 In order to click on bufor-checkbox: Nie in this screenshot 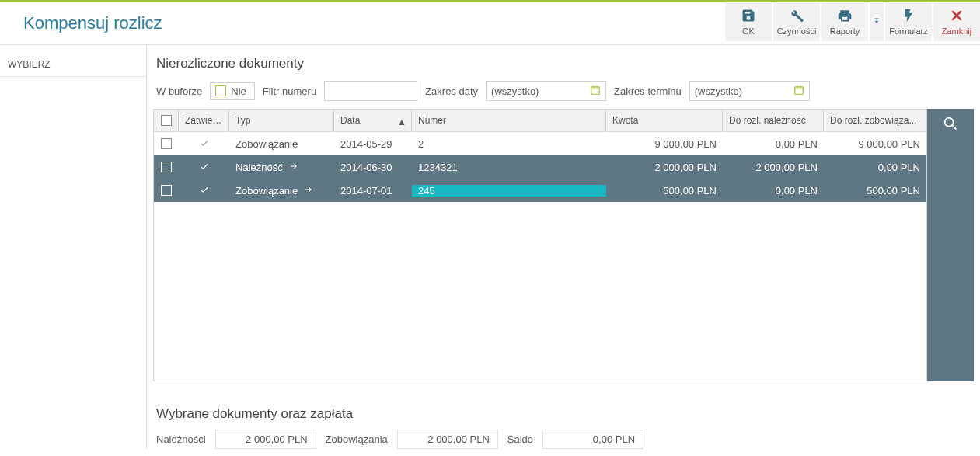, I will do `click(232, 92)`.